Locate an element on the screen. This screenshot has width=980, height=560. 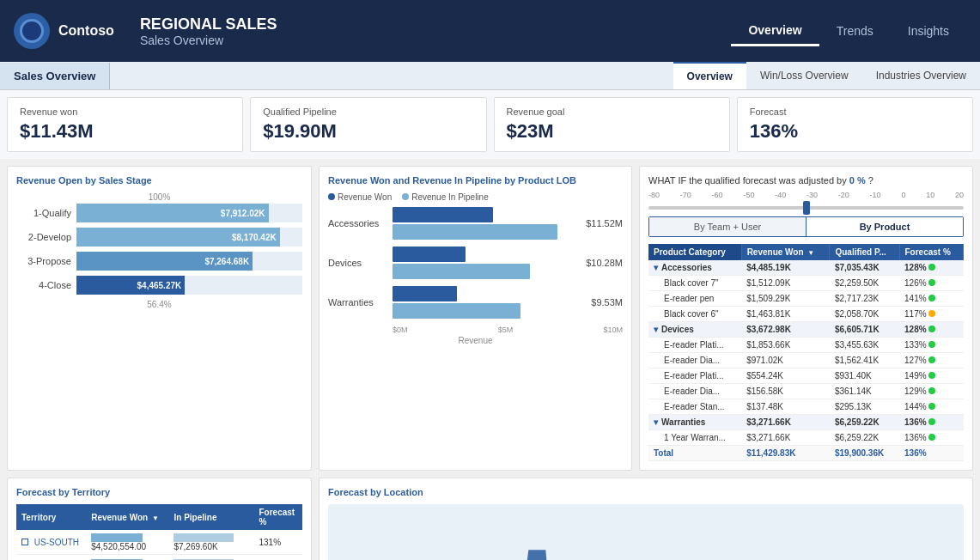
expand-square-icon is located at coordinates (25, 542).